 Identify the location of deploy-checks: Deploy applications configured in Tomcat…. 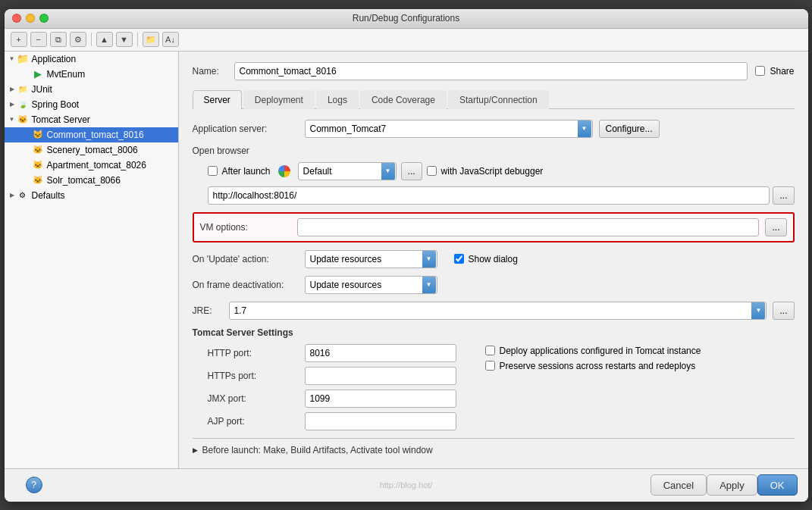
(593, 358).